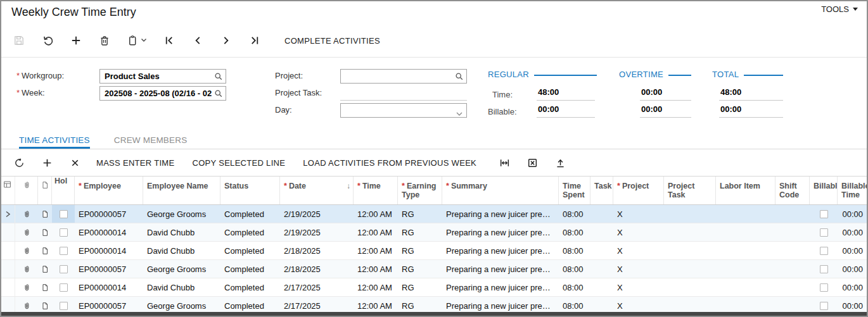 This screenshot has height=317, width=868. I want to click on table-row: EP00000014 David Chubb Completed 2/18/20…, so click(434, 251).